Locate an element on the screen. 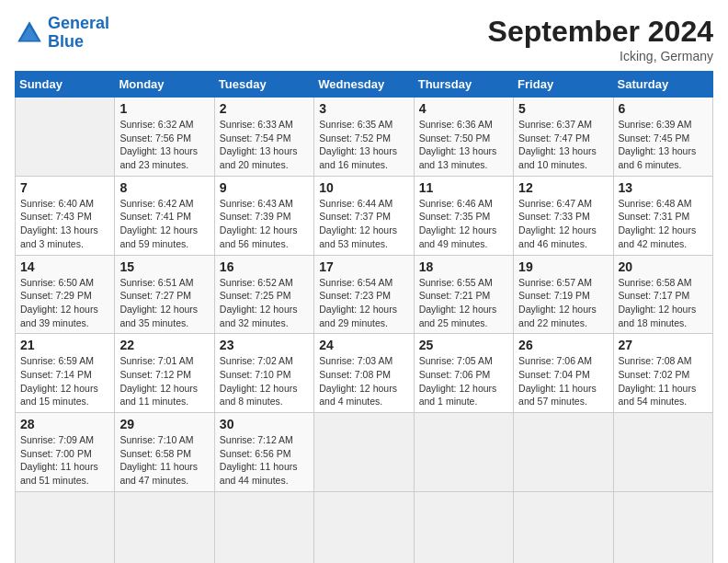  day-info: Sunrise: 6:50 AMSunset: 7:29 PMDaylight:… is located at coordinates (64, 304).